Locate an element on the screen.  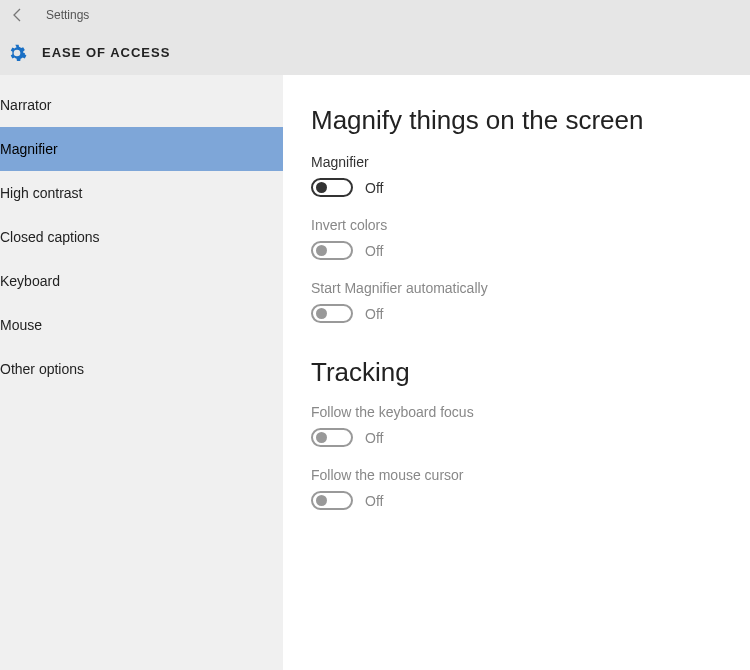
setting-invert-colors: Invert colors Off is located at coordinates (516, 238).